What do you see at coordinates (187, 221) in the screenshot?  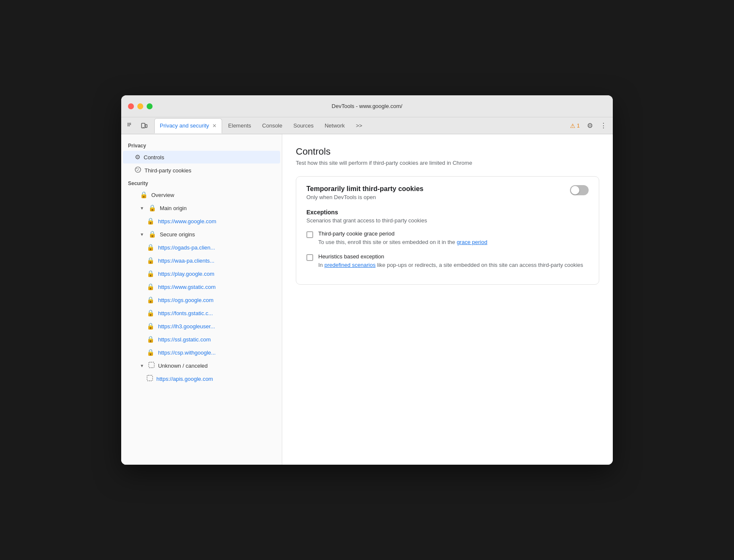 I see `main-origin-url: https://www.google.com` at bounding box center [187, 221].